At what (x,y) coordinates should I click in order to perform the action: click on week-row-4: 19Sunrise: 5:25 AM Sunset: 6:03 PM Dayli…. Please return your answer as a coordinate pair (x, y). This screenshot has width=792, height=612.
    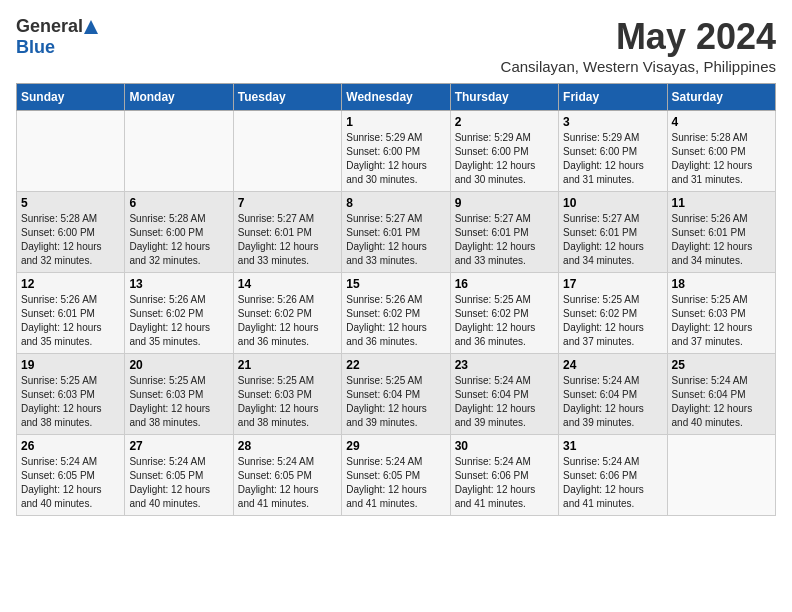
    Looking at the image, I should click on (396, 394).